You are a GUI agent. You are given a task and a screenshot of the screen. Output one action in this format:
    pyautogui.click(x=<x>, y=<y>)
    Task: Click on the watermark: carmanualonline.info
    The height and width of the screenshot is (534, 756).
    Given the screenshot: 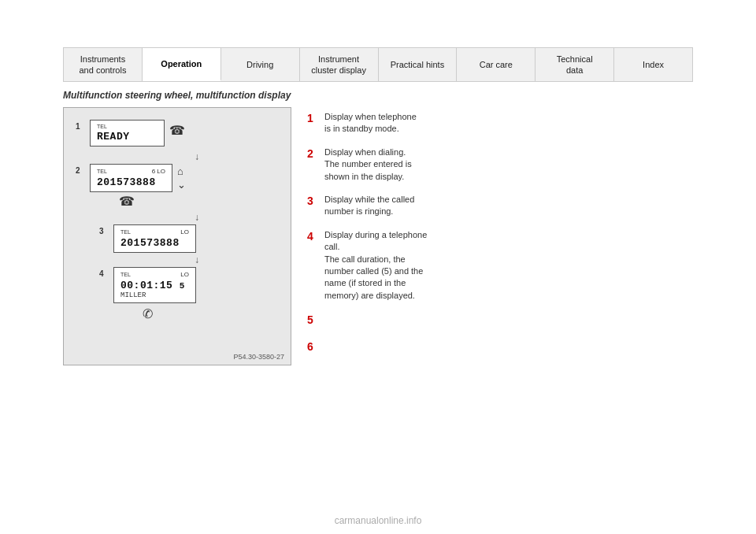 What is the action you would take?
    pyautogui.click(x=378, y=521)
    